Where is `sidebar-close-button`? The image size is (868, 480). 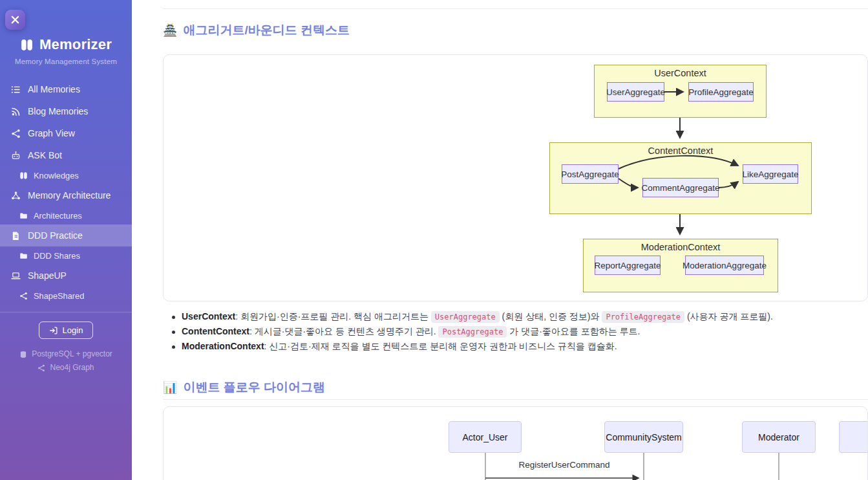 sidebar-close-button is located at coordinates (16, 19).